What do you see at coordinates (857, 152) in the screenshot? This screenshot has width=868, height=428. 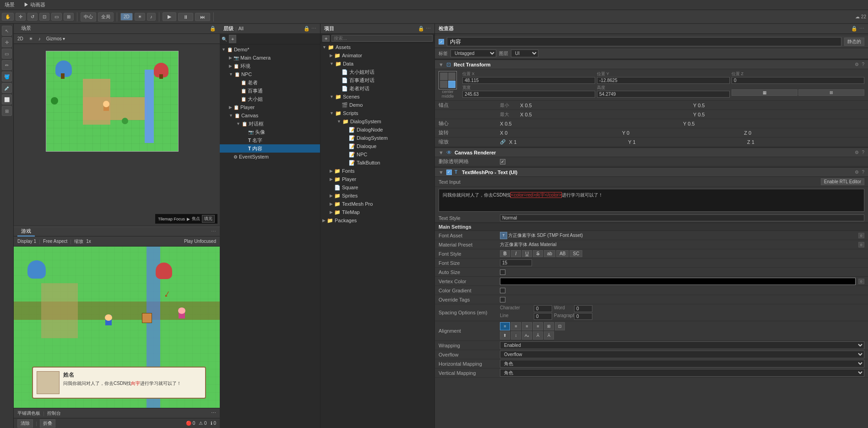 I see `canvas-settings-icon: ⚙` at bounding box center [857, 152].